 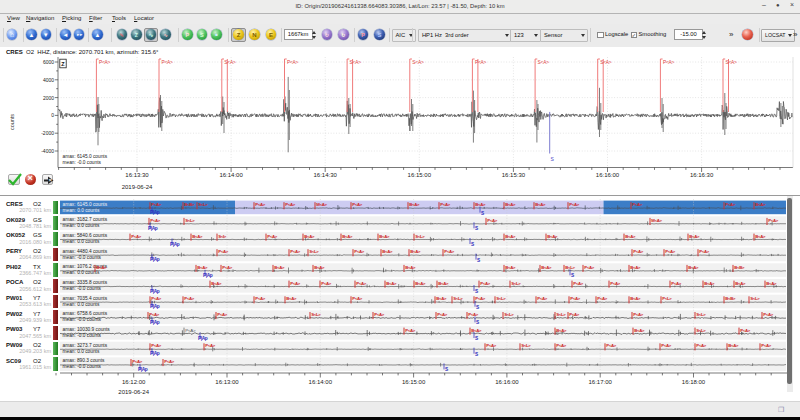 I want to click on svg-text: B<L>, so click(x=570, y=268).